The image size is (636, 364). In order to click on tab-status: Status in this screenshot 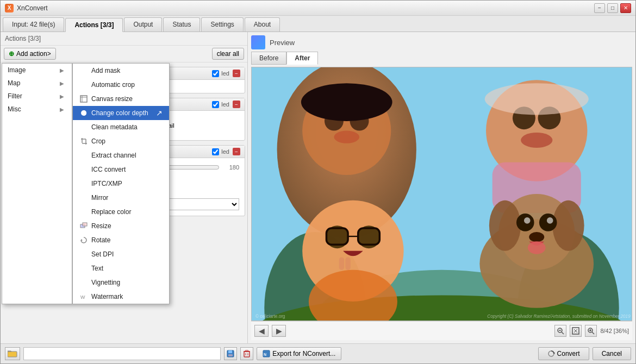, I will do `click(182, 24)`.